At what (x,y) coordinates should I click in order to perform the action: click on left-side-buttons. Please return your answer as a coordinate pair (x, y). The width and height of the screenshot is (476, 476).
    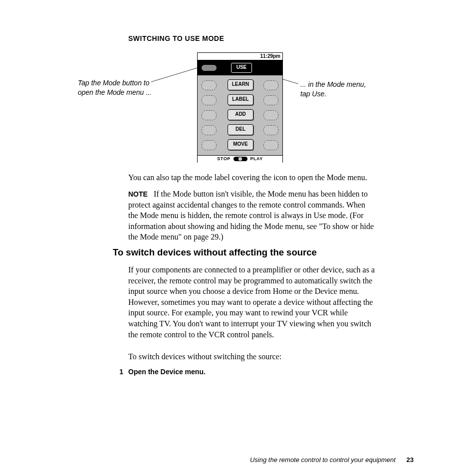
    Looking at the image, I should click on (209, 115).